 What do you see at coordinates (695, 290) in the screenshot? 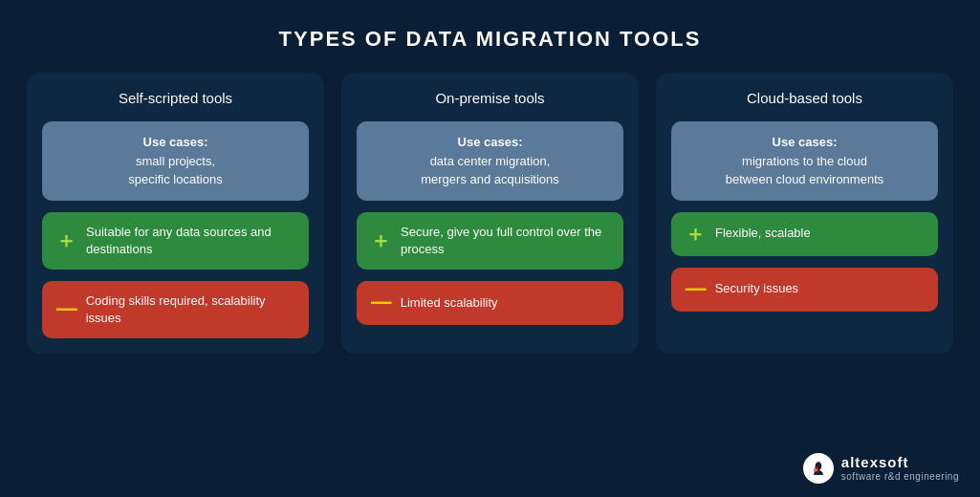
I see `minus-icon-cloud-based: −−` at bounding box center [695, 290].